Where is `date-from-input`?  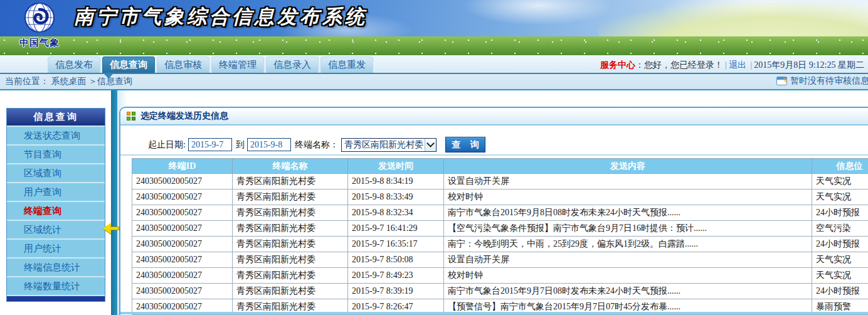
date-from-input is located at coordinates (210, 144).